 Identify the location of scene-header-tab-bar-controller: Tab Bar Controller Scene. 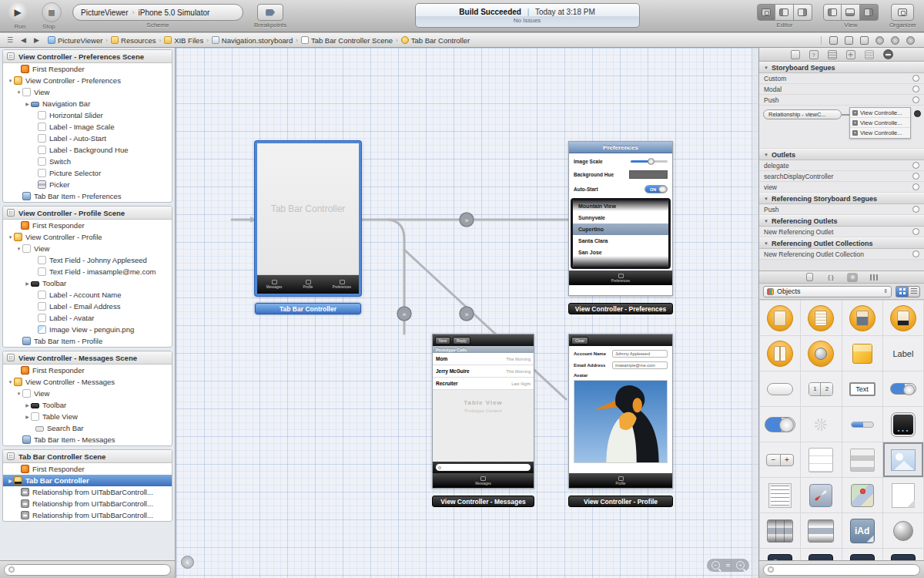
(88, 456).